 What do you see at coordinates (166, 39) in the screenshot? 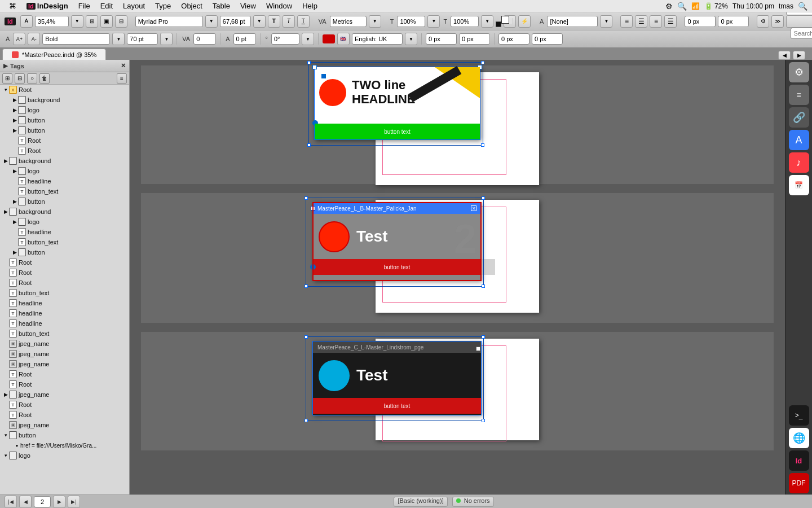
I see `leading-dropdown: ▼` at bounding box center [166, 39].